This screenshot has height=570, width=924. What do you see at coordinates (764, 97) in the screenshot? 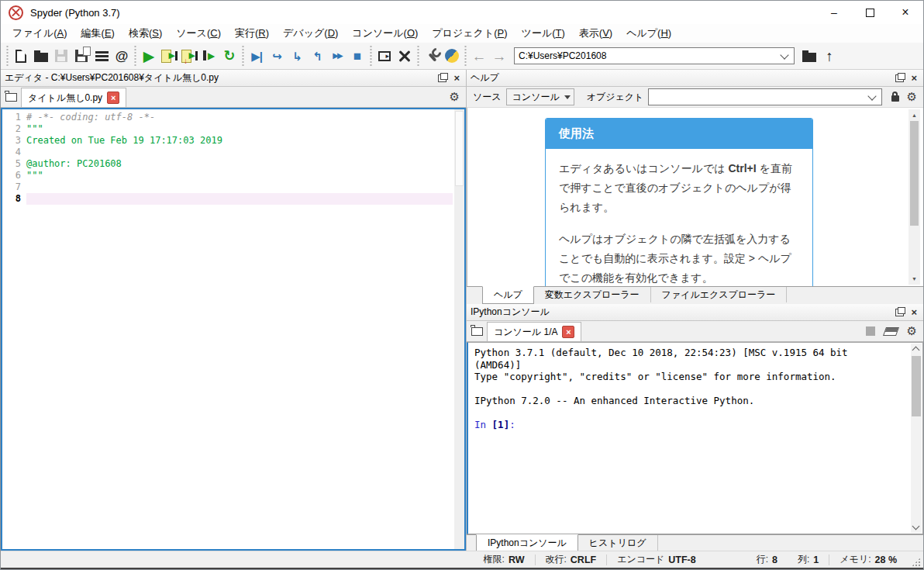
I see `object-combo` at bounding box center [764, 97].